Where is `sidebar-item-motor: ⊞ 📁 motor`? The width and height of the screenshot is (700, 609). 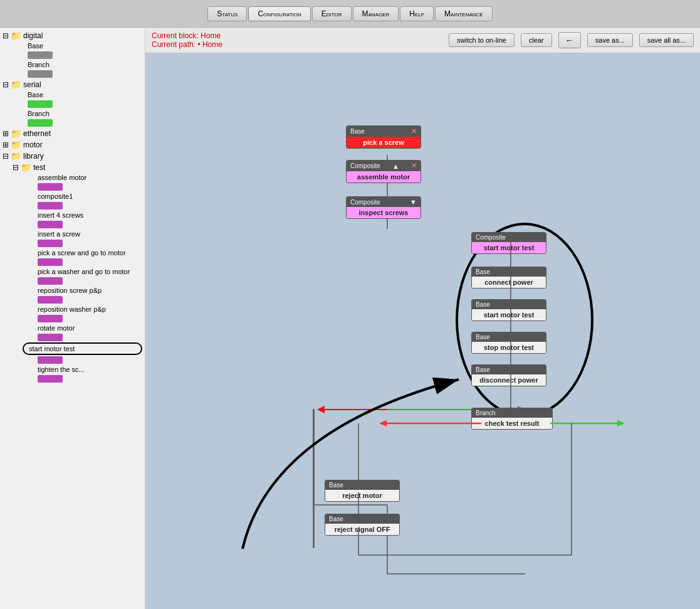
sidebar-item-motor: ⊞ 📁 motor is located at coordinates (73, 145).